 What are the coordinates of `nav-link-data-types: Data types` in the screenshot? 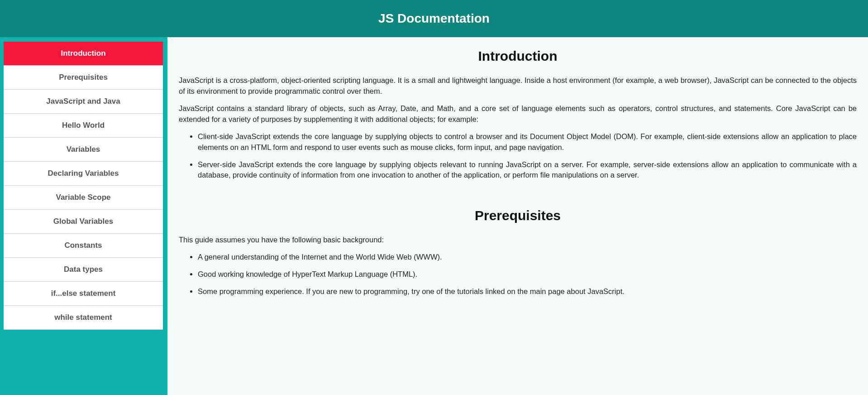 It's located at (83, 270).